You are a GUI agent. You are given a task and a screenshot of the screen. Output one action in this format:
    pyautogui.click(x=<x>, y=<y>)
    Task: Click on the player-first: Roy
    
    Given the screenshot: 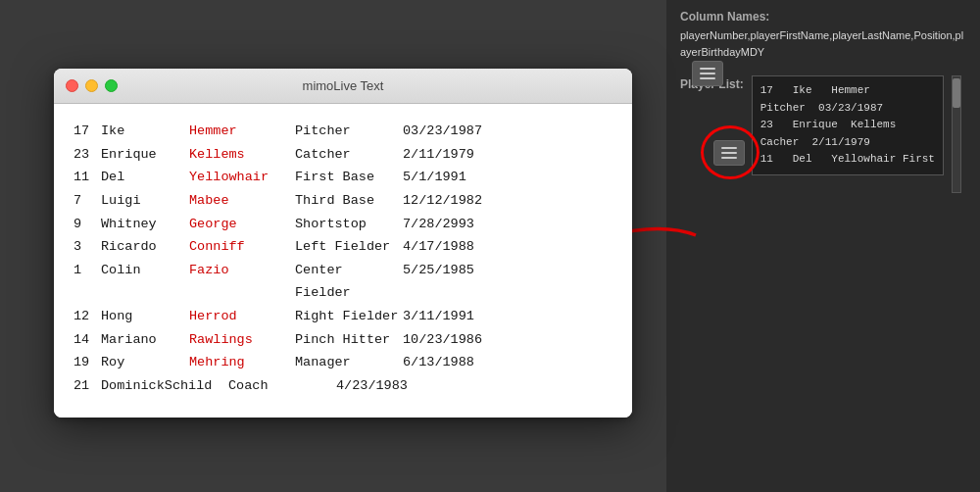 What is the action you would take?
    pyautogui.click(x=145, y=363)
    